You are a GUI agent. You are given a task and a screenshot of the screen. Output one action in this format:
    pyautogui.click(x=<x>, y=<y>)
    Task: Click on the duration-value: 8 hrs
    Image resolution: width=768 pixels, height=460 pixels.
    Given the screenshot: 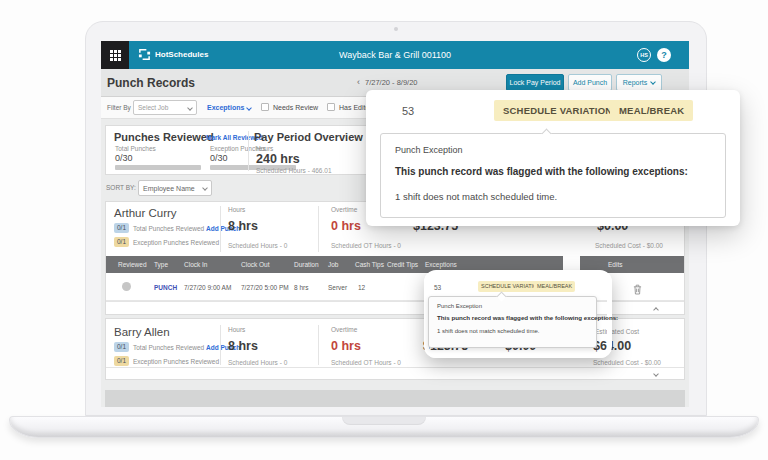 What is the action you would take?
    pyautogui.click(x=301, y=288)
    